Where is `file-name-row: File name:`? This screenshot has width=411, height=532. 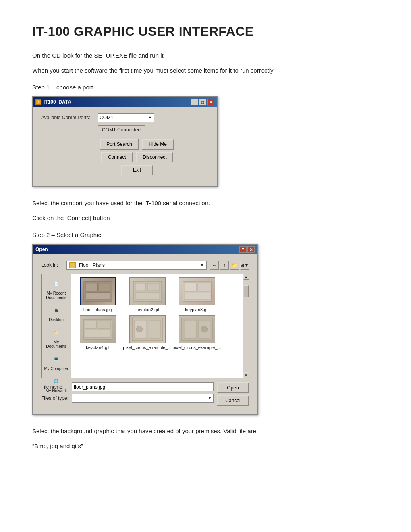 file-name-row: File name: is located at coordinates (127, 387).